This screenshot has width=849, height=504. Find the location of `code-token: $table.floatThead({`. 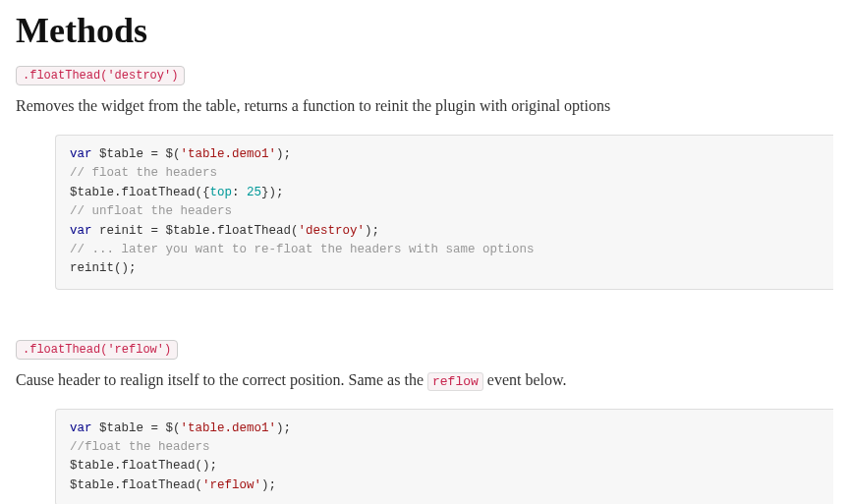

code-token: $table.floatThead({ is located at coordinates (140, 193).